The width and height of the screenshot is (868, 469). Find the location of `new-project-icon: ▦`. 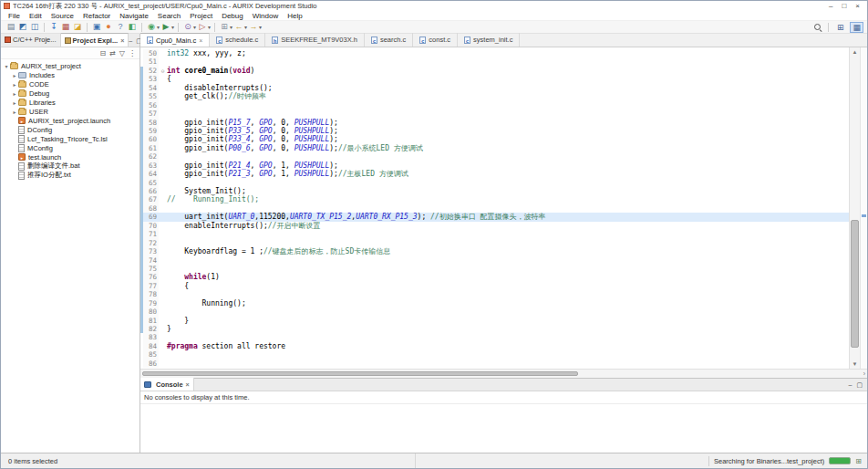

new-project-icon: ▦ is located at coordinates (66, 27).